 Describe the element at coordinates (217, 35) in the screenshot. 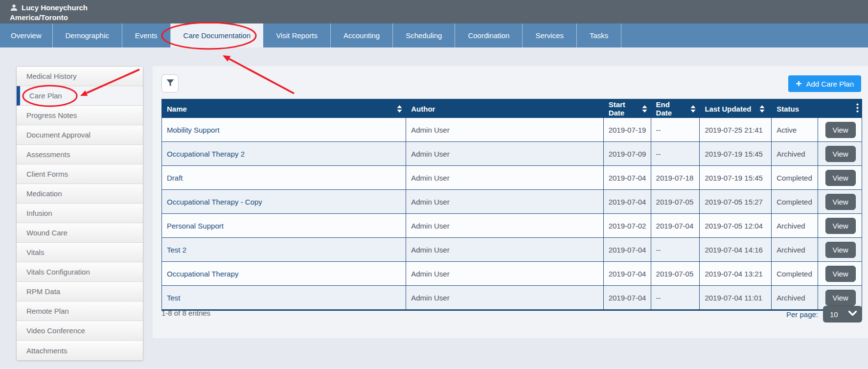

I see `tab-care-documentation: Care Documentation` at that location.